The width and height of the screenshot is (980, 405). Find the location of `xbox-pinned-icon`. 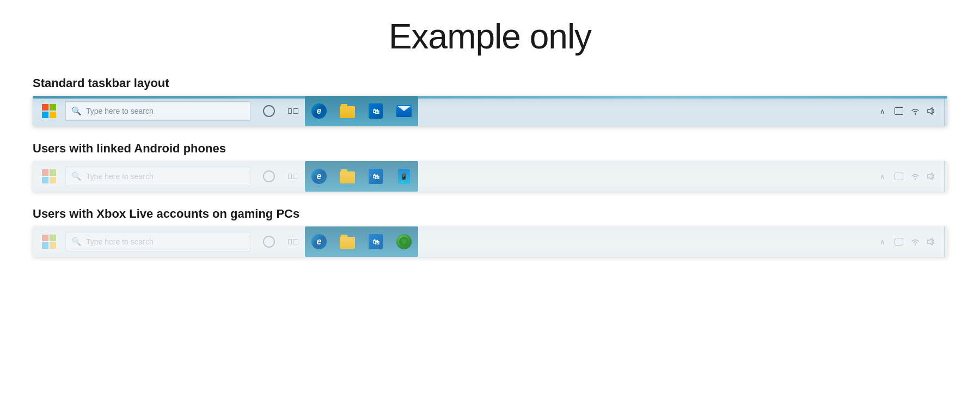

xbox-pinned-icon is located at coordinates (404, 242).